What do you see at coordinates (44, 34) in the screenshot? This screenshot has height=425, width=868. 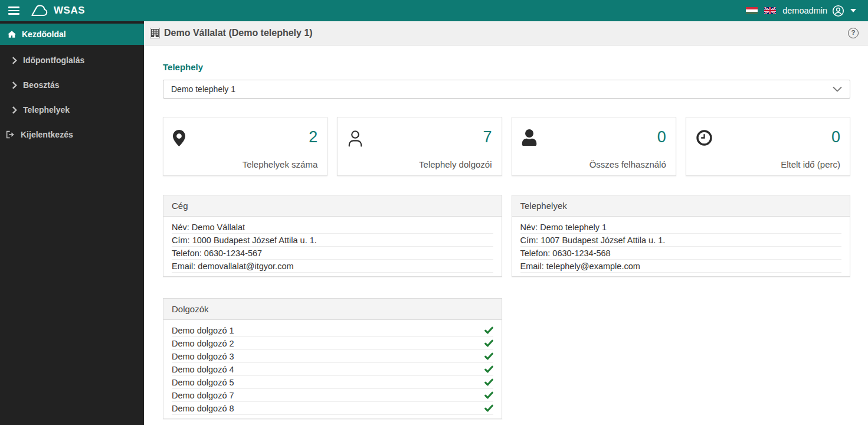 I see `sidebar-item-label: Kezdőoldal` at bounding box center [44, 34].